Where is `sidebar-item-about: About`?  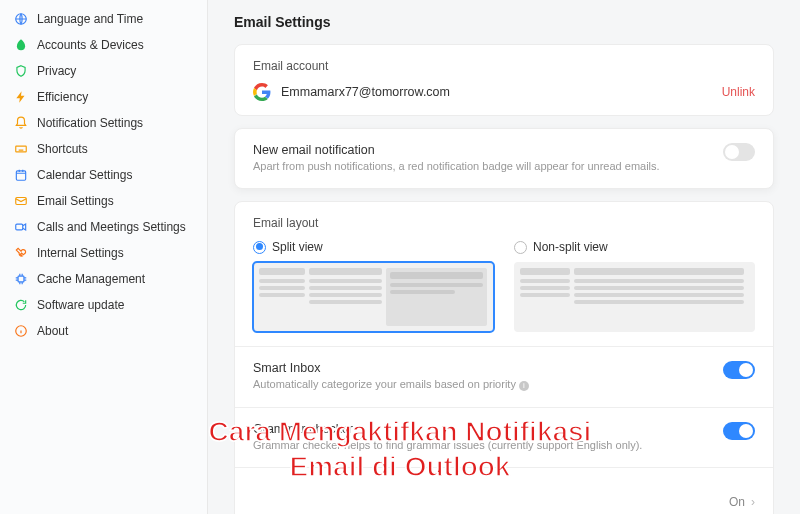 sidebar-item-about: About is located at coordinates (104, 331).